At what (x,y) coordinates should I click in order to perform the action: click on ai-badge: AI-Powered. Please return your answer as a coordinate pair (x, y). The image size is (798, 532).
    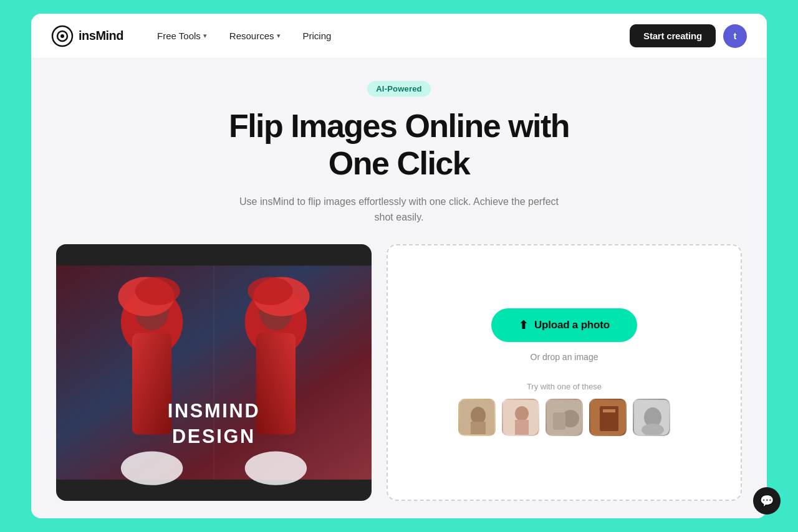
    Looking at the image, I should click on (399, 88).